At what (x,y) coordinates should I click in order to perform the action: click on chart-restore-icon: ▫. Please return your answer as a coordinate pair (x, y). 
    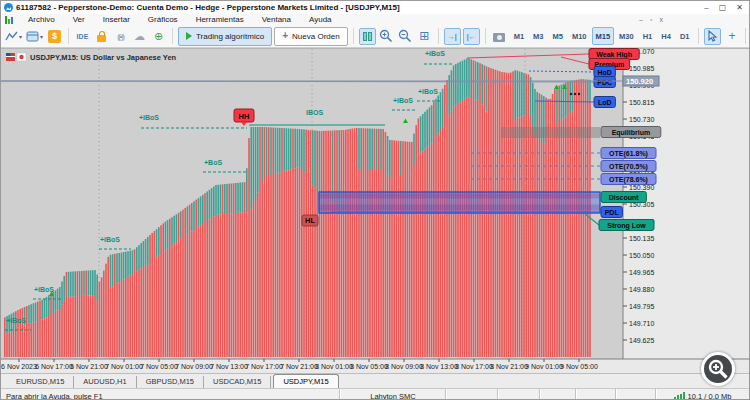
    Looking at the image, I should click on (651, 20).